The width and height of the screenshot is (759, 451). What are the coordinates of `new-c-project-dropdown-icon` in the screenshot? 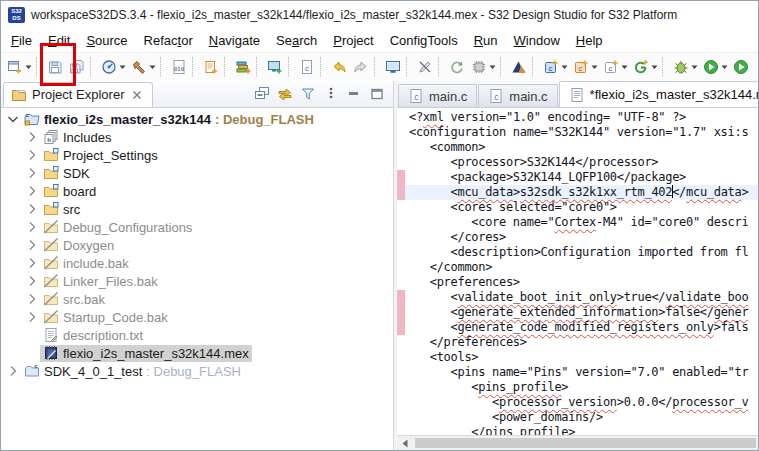 It's located at (594, 68).